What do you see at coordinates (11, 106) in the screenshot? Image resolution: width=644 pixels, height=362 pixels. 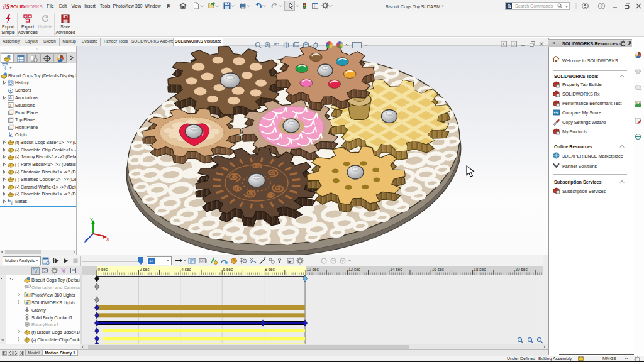 I see `svg-text: Σ` at bounding box center [11, 106].